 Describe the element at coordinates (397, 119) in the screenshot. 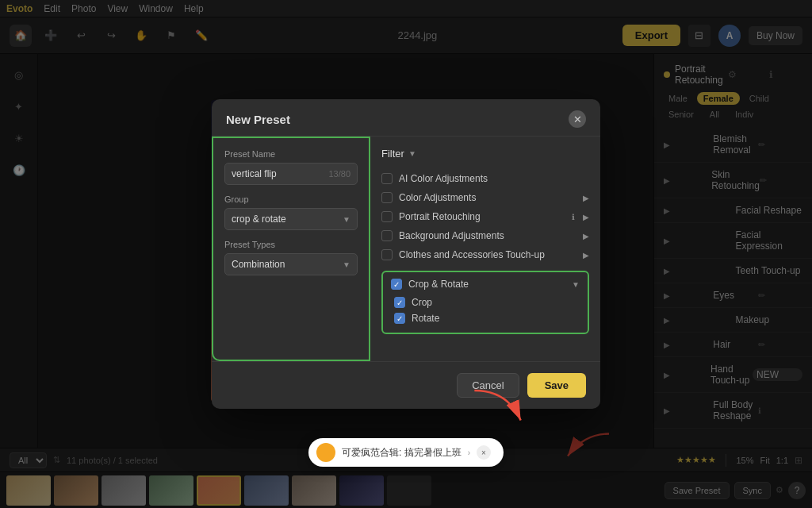

I see `dialog-title: New Preset` at that location.